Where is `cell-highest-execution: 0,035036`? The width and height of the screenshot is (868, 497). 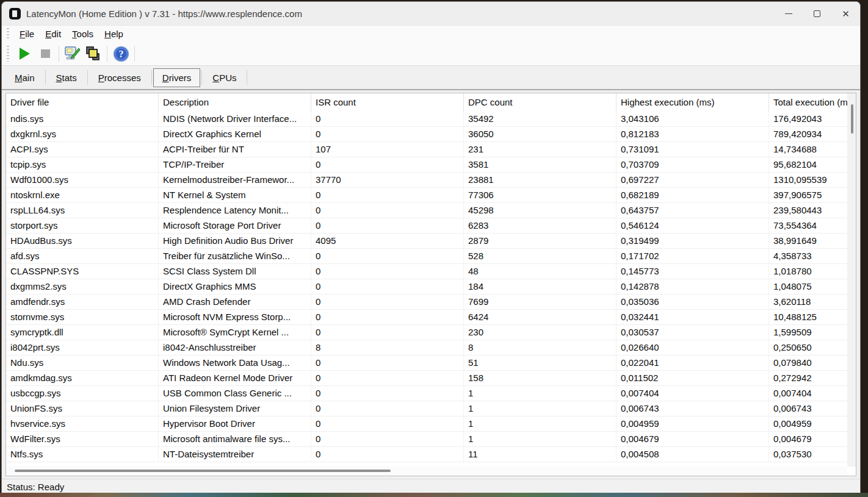 cell-highest-execution: 0,035036 is located at coordinates (693, 302).